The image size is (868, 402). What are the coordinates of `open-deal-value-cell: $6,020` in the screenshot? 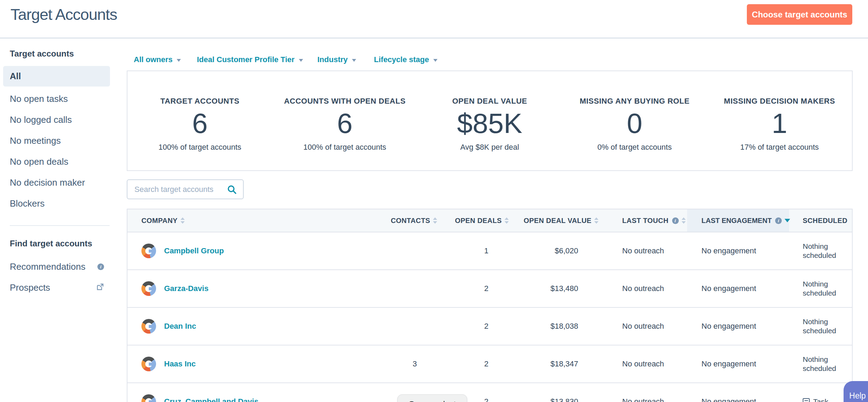 It's located at (558, 251).